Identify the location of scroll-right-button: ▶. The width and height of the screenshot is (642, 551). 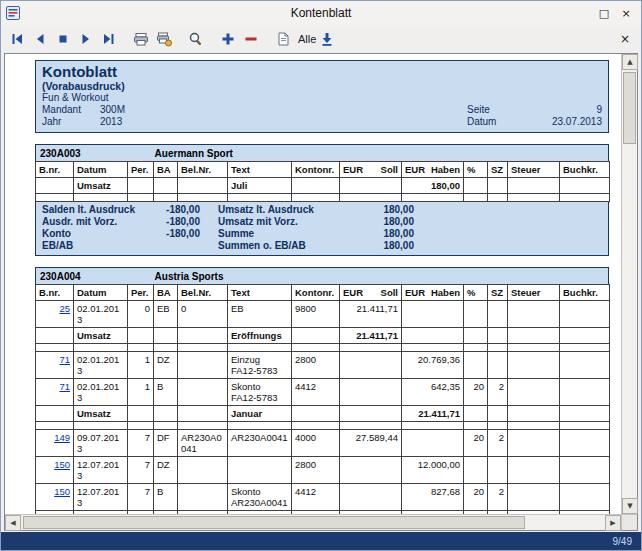
(613, 523).